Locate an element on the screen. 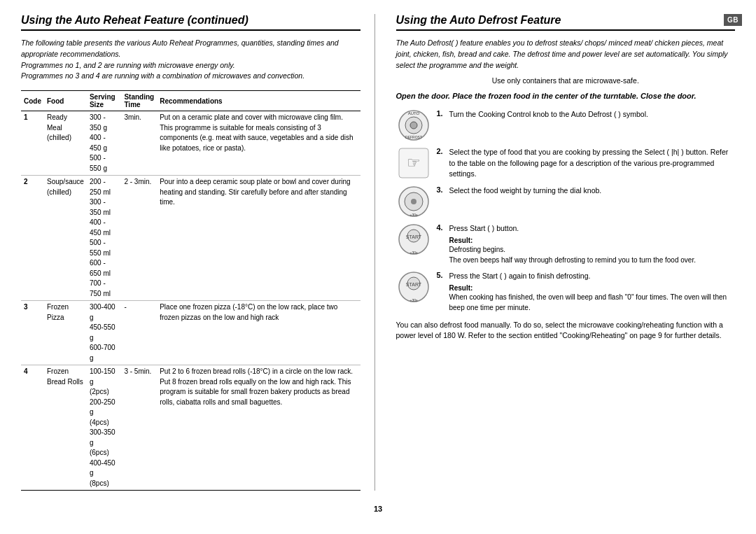 Image resolution: width=756 pixels, height=534 pixels. left-title: Using the Auto Reheat Feature (continued… is located at coordinates (190, 22).